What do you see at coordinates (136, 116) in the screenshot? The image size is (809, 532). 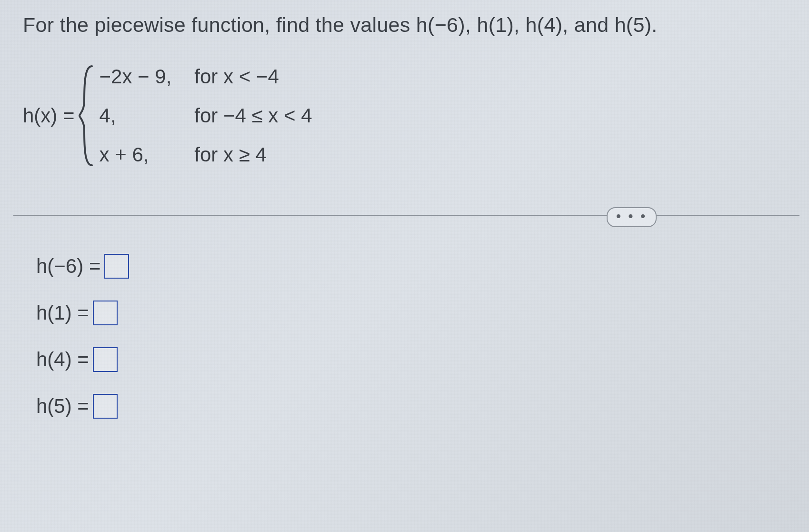 I see `case-expr-2: 4,` at bounding box center [136, 116].